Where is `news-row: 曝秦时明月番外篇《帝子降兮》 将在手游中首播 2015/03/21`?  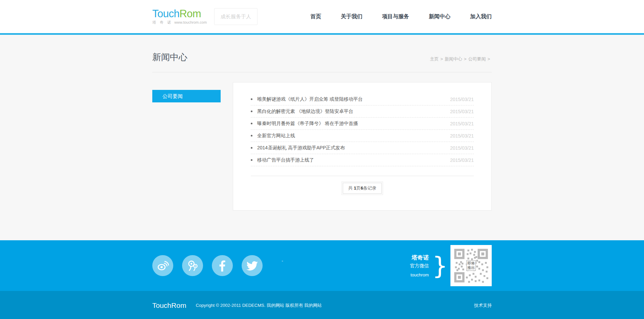
news-row: 曝秦时明月番外篇《帝子降兮》 将在手游中首播 2015/03/21 is located at coordinates (362, 124).